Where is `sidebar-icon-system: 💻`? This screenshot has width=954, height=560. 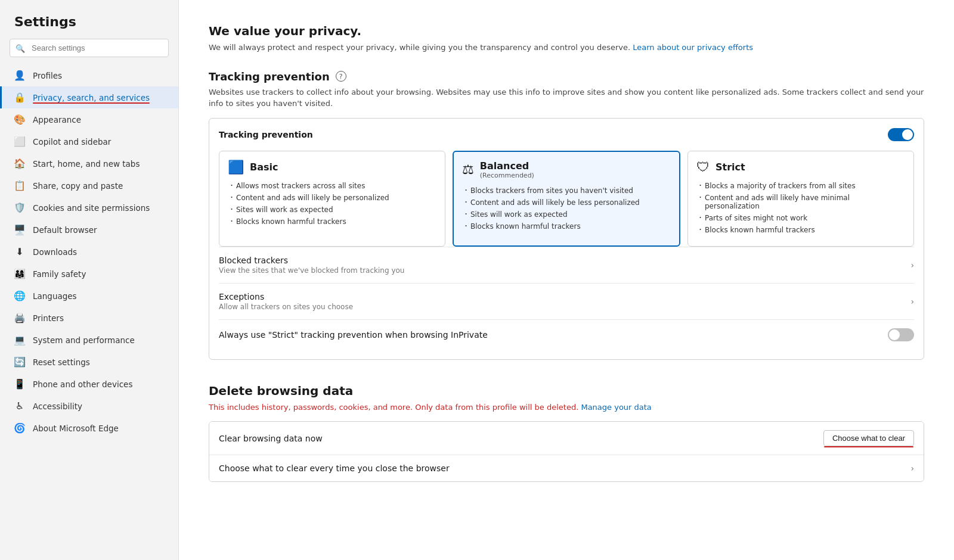
sidebar-icon-system: 💻 is located at coordinates (20, 340).